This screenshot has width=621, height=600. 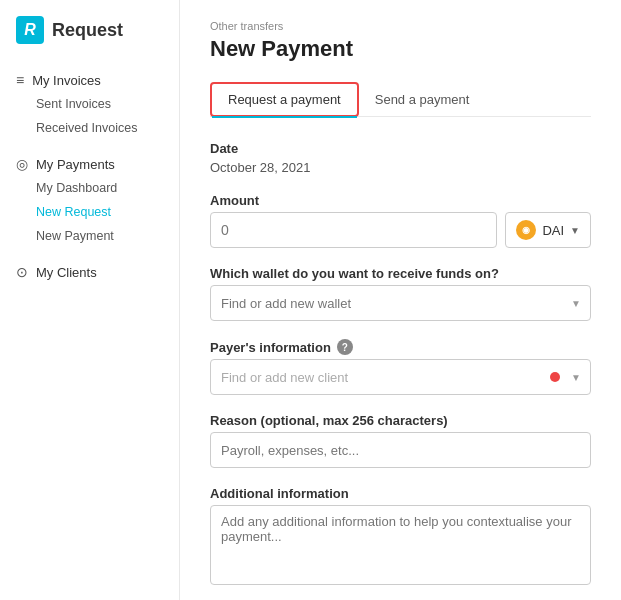 I want to click on payer-help-icon: ?, so click(x=345, y=347).